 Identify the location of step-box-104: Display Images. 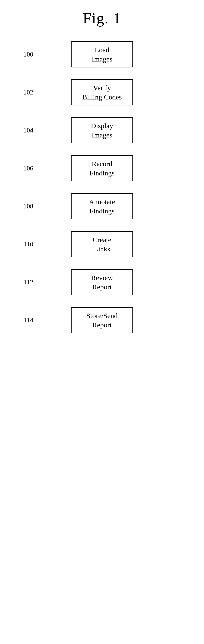
(102, 130).